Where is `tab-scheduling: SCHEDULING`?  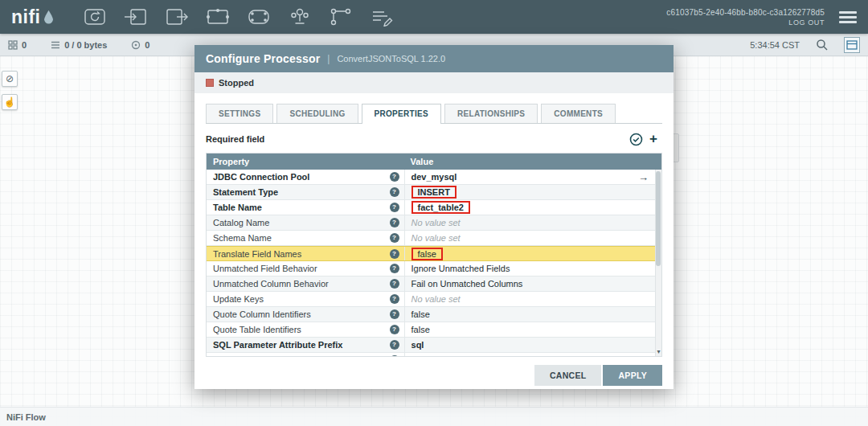
tab-scheduling: SCHEDULING is located at coordinates (317, 113).